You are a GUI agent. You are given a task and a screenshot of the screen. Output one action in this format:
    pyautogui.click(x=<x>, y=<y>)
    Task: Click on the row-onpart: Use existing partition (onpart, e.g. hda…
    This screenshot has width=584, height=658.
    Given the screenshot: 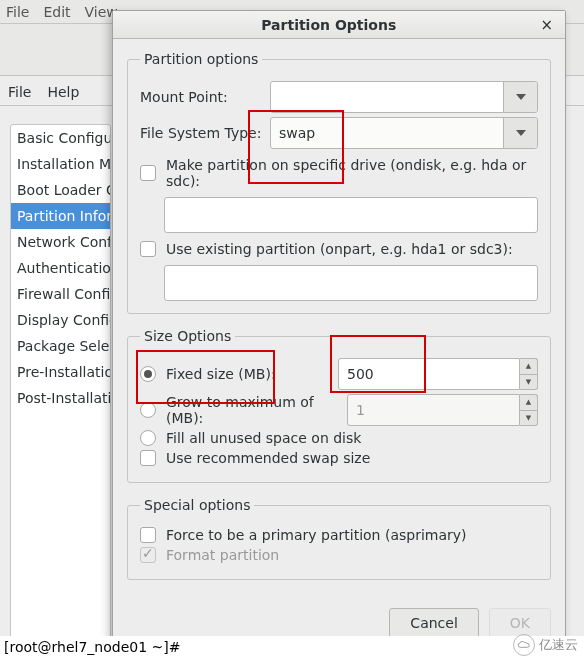 What is the action you would take?
    pyautogui.click(x=339, y=249)
    